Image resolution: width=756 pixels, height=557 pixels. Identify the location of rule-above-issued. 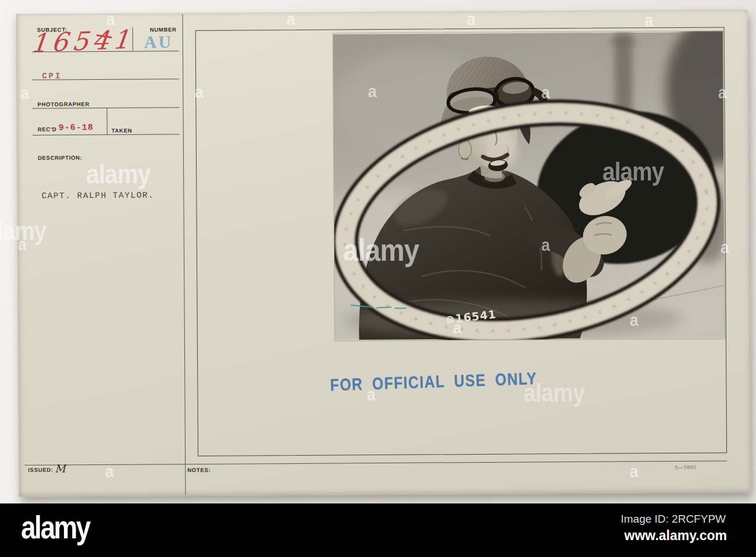
(376, 463).